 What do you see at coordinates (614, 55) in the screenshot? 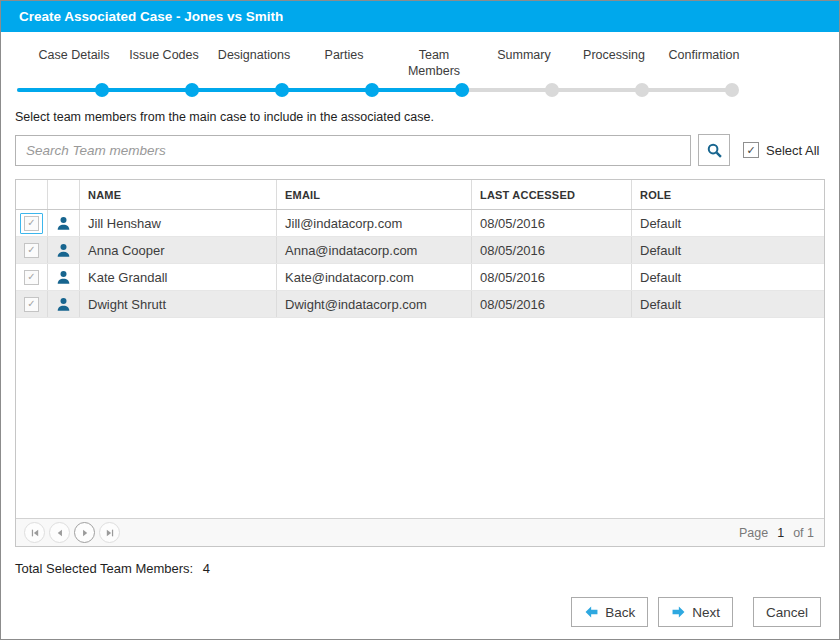
I see `step-label-processing: Processing` at bounding box center [614, 55].